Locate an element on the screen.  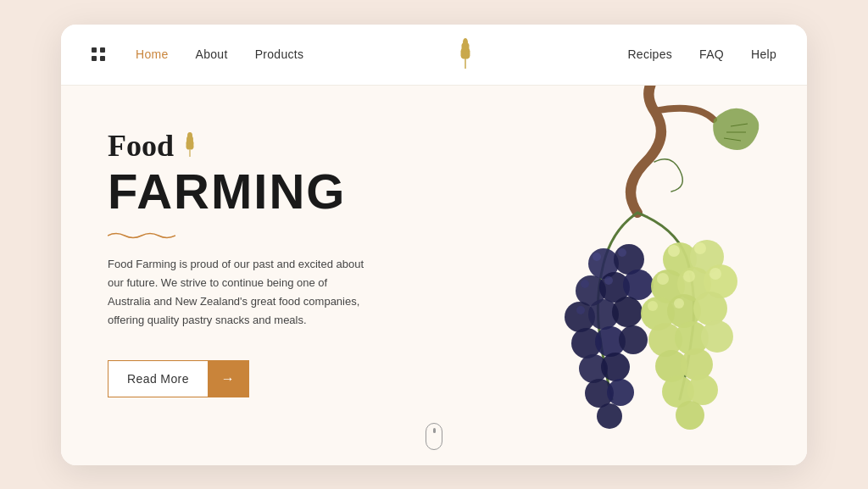
menu-dots is located at coordinates (98, 54).